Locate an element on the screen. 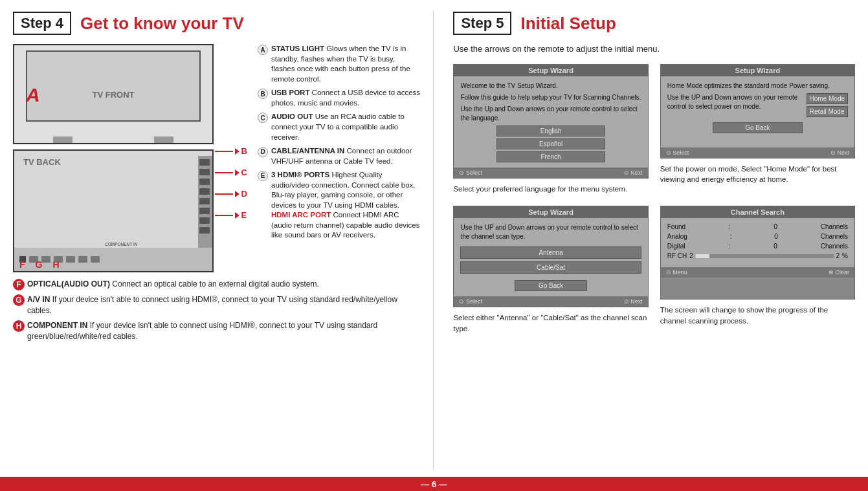  hdmi-arc-title: HDMI ARC PORT is located at coordinates (301, 215).